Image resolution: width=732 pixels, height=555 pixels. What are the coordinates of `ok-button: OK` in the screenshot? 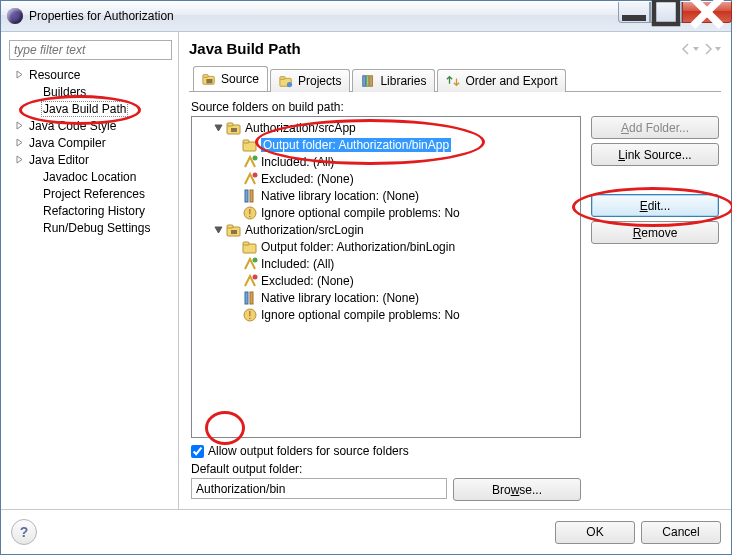 It's located at (595, 532).